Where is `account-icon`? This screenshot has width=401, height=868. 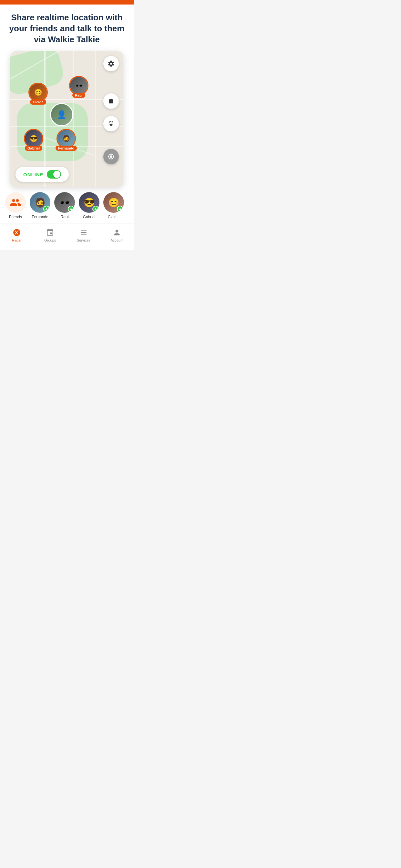
account-icon is located at coordinates (117, 232).